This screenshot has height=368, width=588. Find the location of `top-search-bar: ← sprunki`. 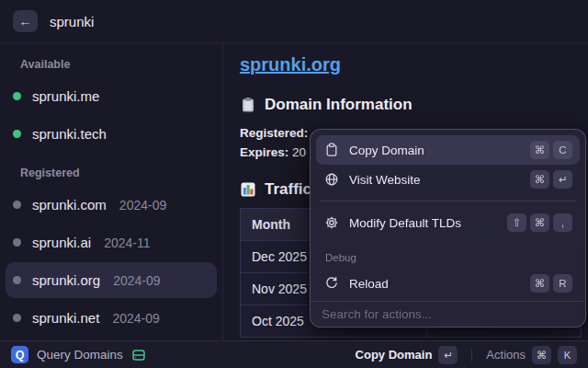

top-search-bar: ← sprunki is located at coordinates (294, 22).